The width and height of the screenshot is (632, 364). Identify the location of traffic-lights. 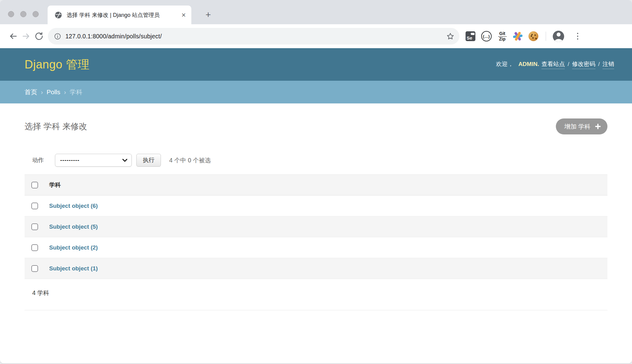
(23, 14).